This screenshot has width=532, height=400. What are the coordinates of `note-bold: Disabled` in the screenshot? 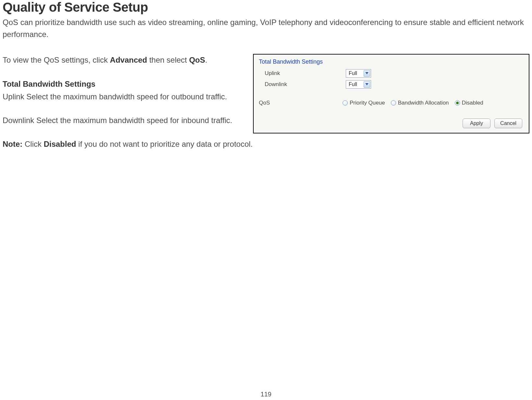 It's located at (60, 144).